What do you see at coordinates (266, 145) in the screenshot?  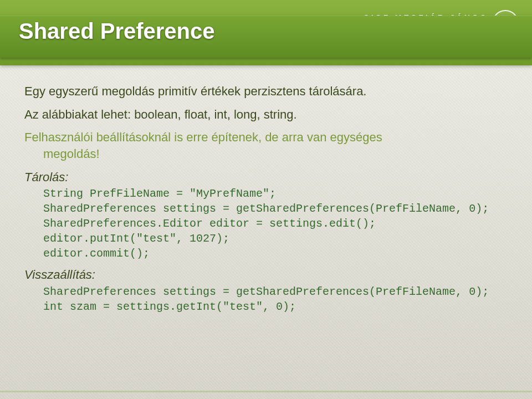 I see `paragraph-note: Felhasználói beállításoknál is erre épít…` at bounding box center [266, 145].